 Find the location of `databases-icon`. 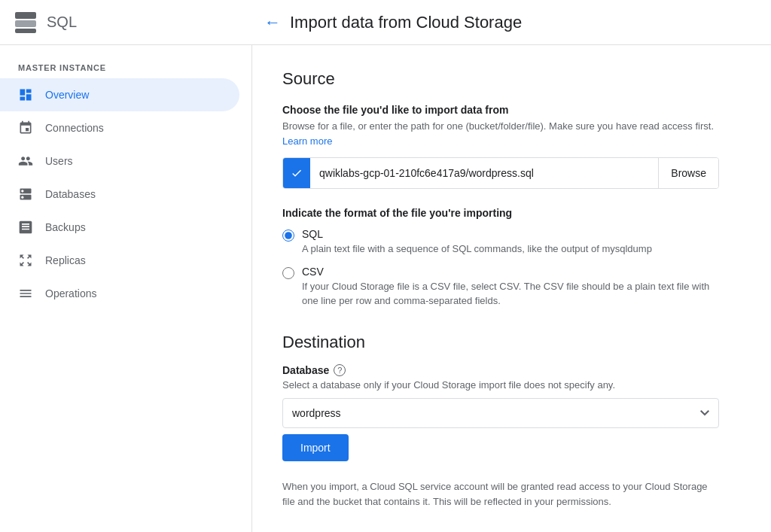

databases-icon is located at coordinates (26, 194).